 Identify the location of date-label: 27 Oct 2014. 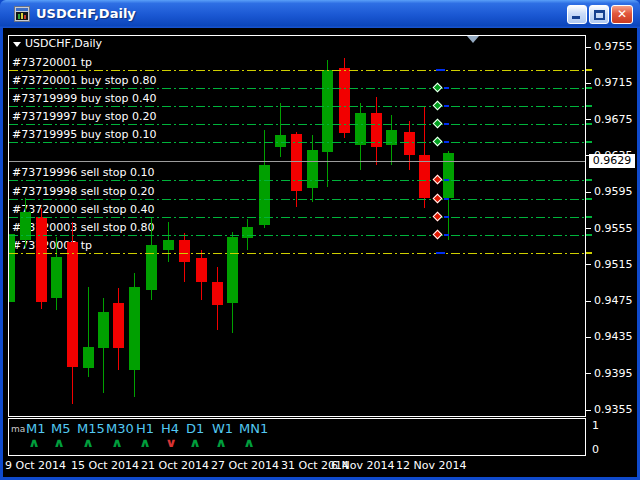
(245, 466).